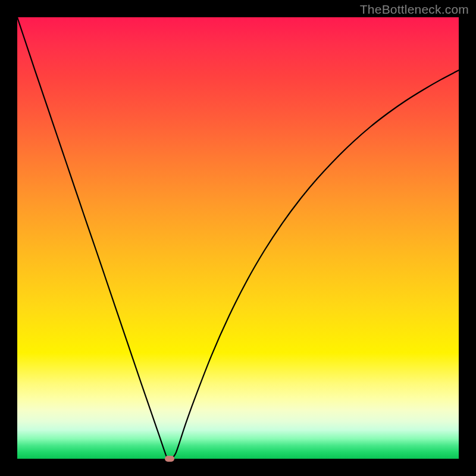 The image size is (476, 476). What do you see at coordinates (170, 459) in the screenshot?
I see `optimal-point-marker` at bounding box center [170, 459].